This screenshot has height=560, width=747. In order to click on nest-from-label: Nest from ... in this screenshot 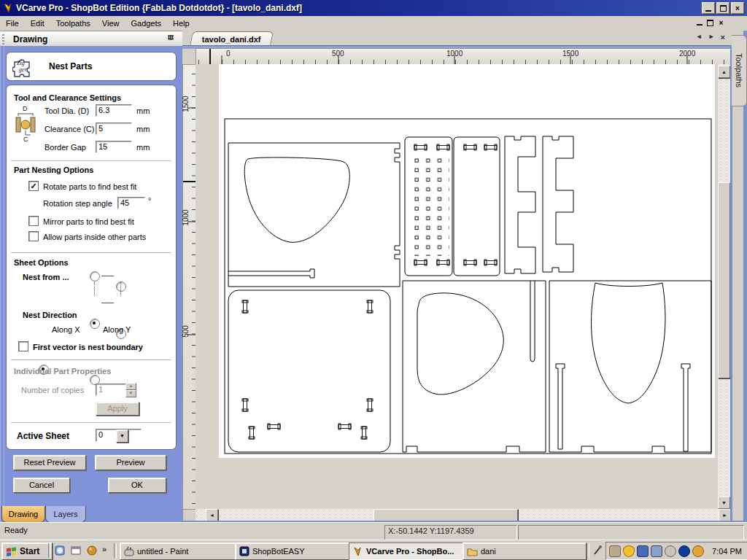, I will do `click(46, 277)`.